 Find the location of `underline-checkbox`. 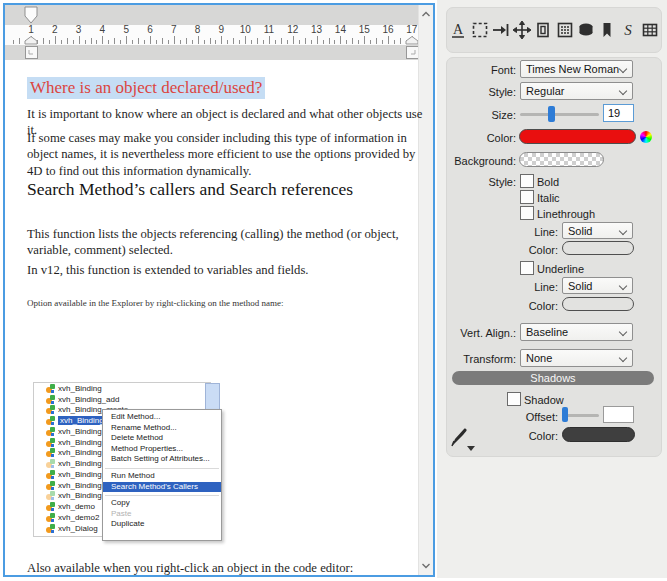

underline-checkbox is located at coordinates (527, 268).